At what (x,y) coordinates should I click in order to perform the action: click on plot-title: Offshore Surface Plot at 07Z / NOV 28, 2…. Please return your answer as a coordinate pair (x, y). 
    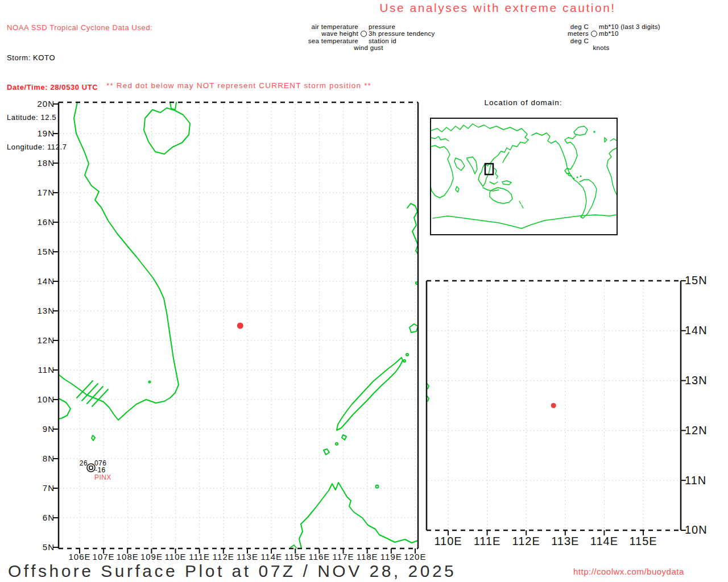
    Looking at the image, I should click on (232, 571).